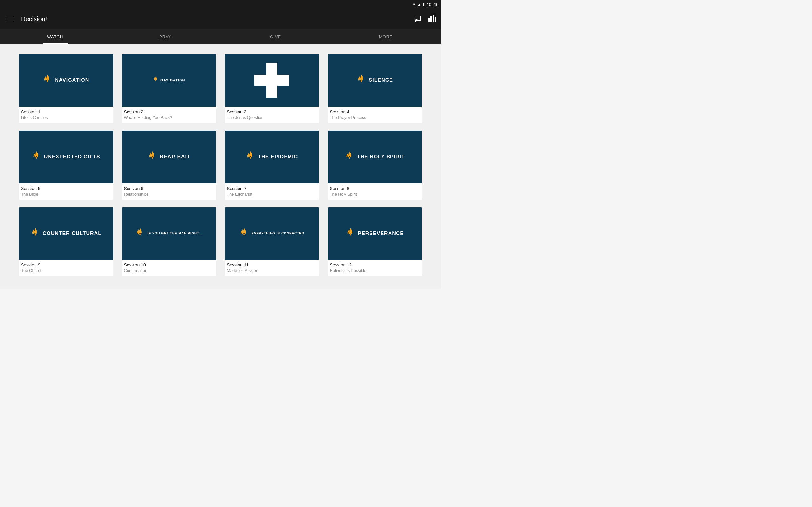 The width and height of the screenshot is (812, 507). Describe the element at coordinates (375, 112) in the screenshot. I see `session-number-4: Session 4` at that location.